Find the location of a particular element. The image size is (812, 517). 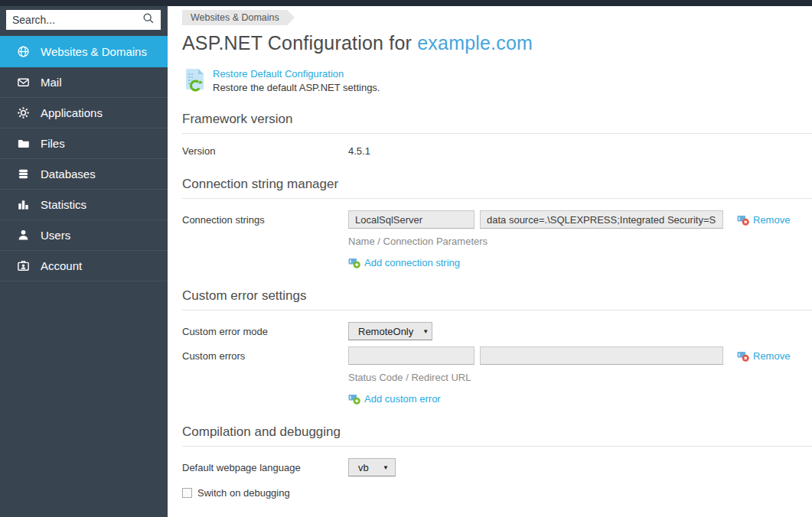

connection-hint-row: Name / Connection Parameters is located at coordinates (497, 242).